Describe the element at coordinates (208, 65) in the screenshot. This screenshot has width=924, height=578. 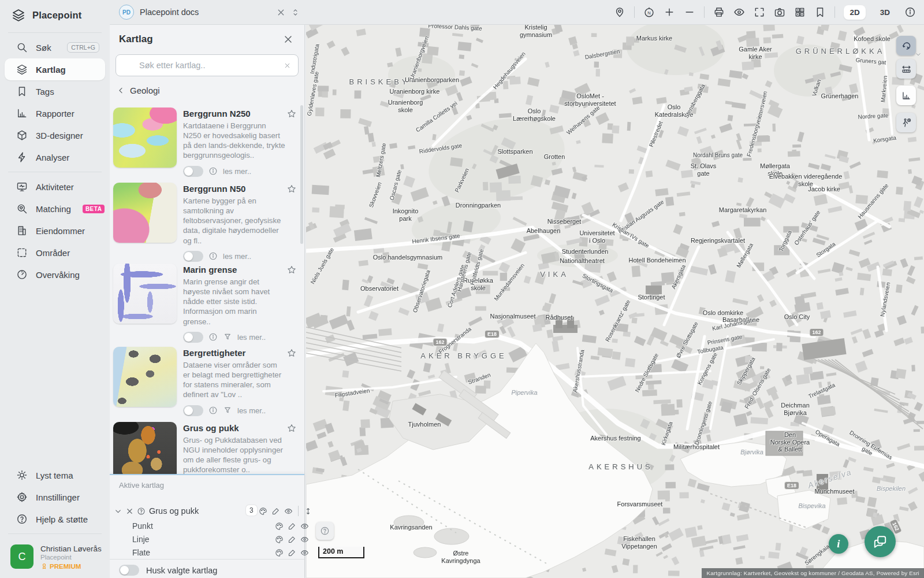
I see `search-input` at that location.